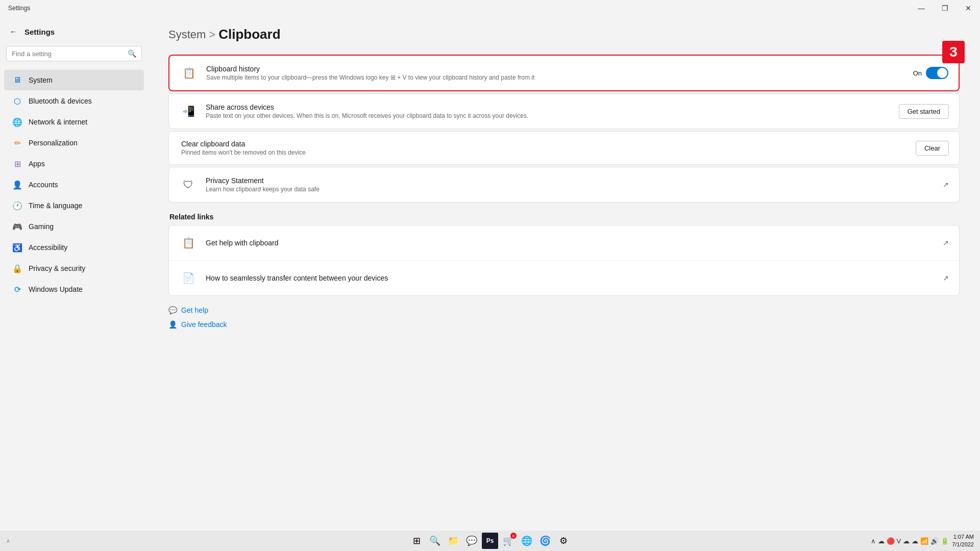 Image resolution: width=980 pixels, height=551 pixels. I want to click on clipboard-history-toggle-container: On, so click(931, 73).